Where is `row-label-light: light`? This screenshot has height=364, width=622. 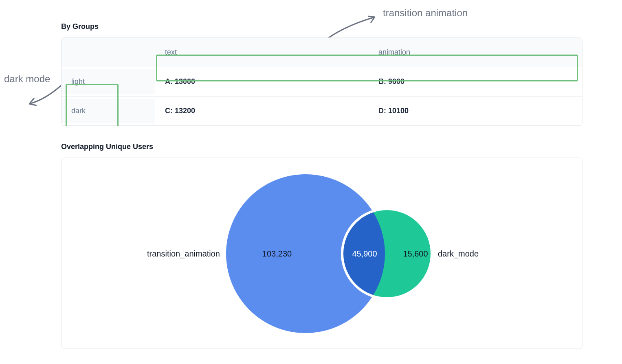 row-label-light: light is located at coordinates (108, 81).